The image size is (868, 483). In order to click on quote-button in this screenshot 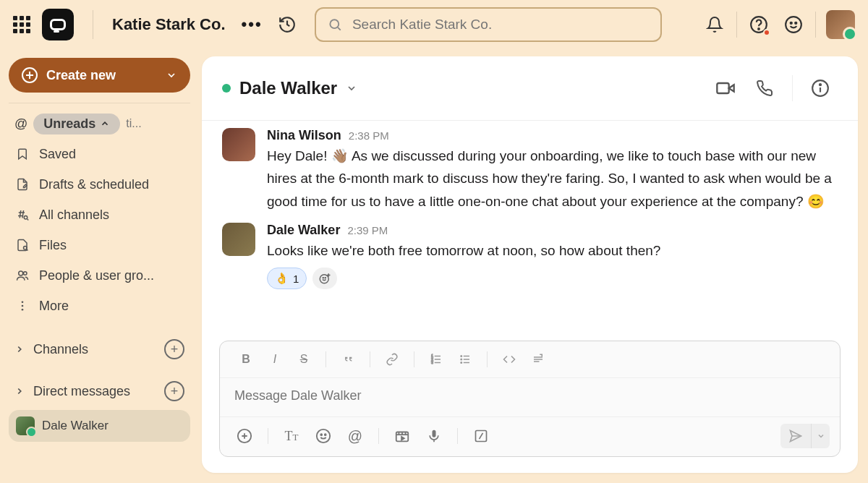, I will do `click(348, 359)`.